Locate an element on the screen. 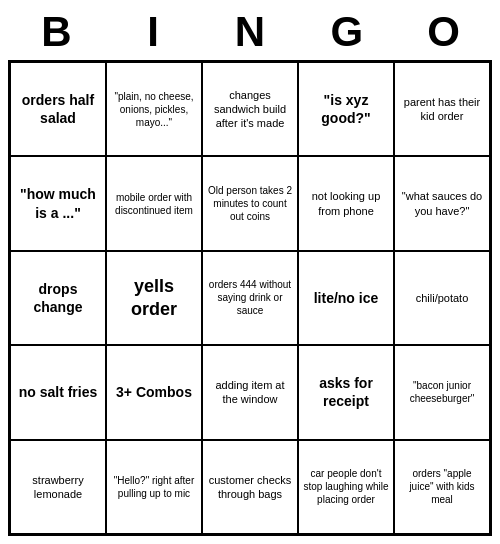 Image resolution: width=500 pixels, height=544 pixels. bingo-cell-9: "what sauces do you have?" is located at coordinates (442, 203).